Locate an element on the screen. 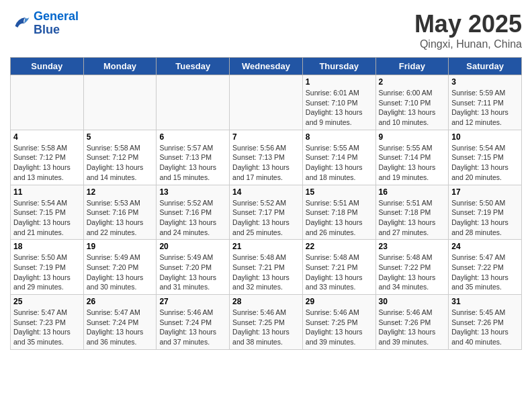 The height and width of the screenshot is (411, 532). page-header: General Blue May 2025 Qingxi, Hunan, Chi… is located at coordinates (266, 30).